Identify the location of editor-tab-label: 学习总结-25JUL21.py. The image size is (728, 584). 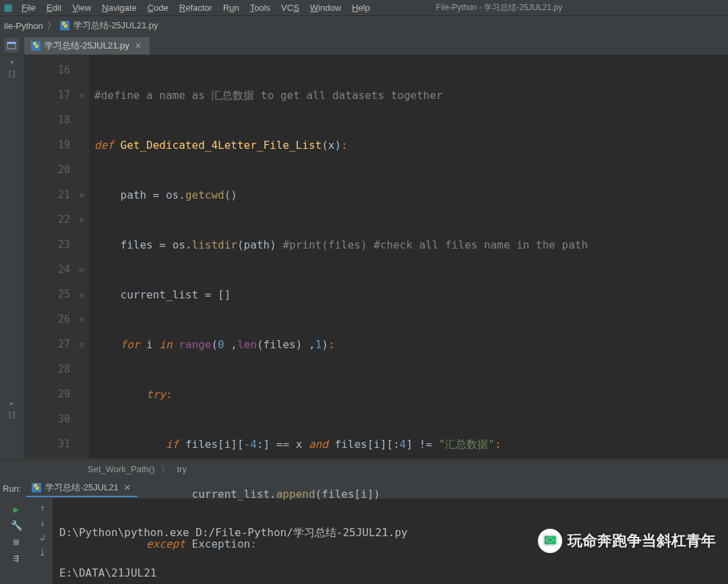
(87, 46).